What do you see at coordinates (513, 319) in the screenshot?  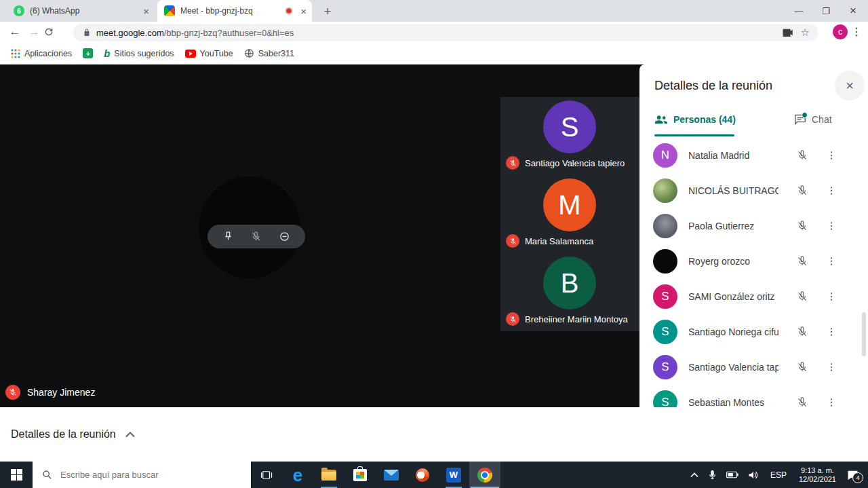 I see `mic-muted-badge-icon` at bounding box center [513, 319].